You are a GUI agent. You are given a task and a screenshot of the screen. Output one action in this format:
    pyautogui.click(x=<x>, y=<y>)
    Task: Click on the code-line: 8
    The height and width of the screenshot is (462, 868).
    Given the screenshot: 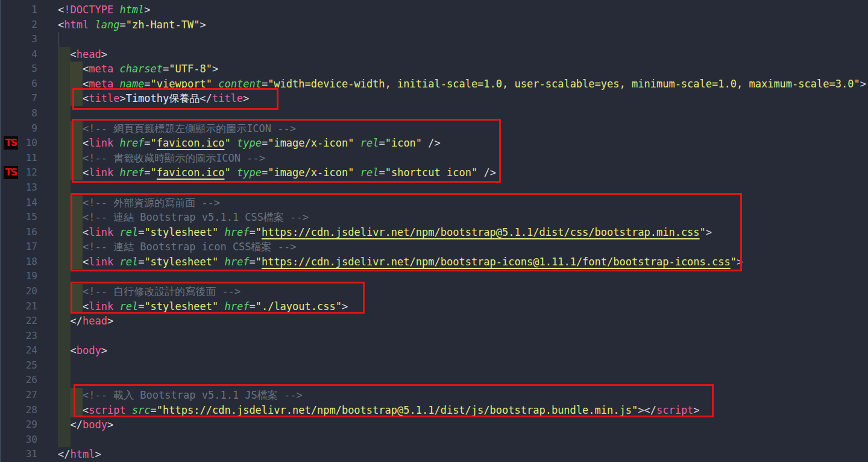 What is the action you would take?
    pyautogui.click(x=434, y=113)
    